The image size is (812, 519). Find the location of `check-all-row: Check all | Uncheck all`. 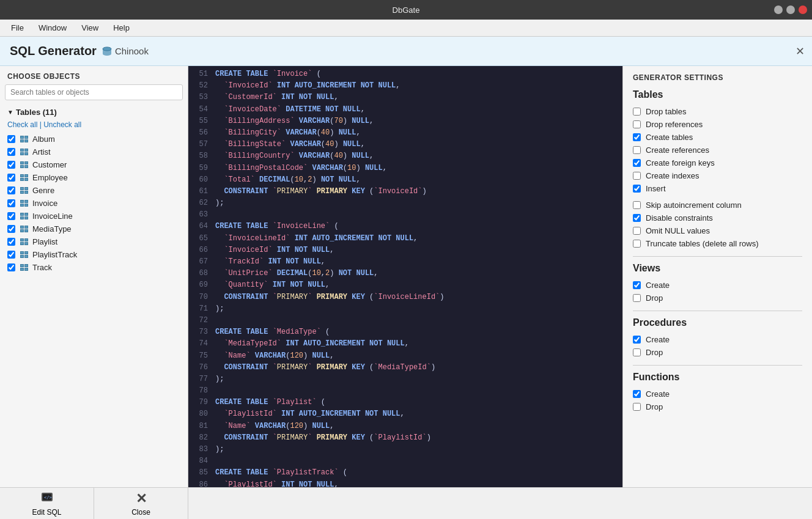

check-all-row: Check all | Uncheck all is located at coordinates (94, 126).